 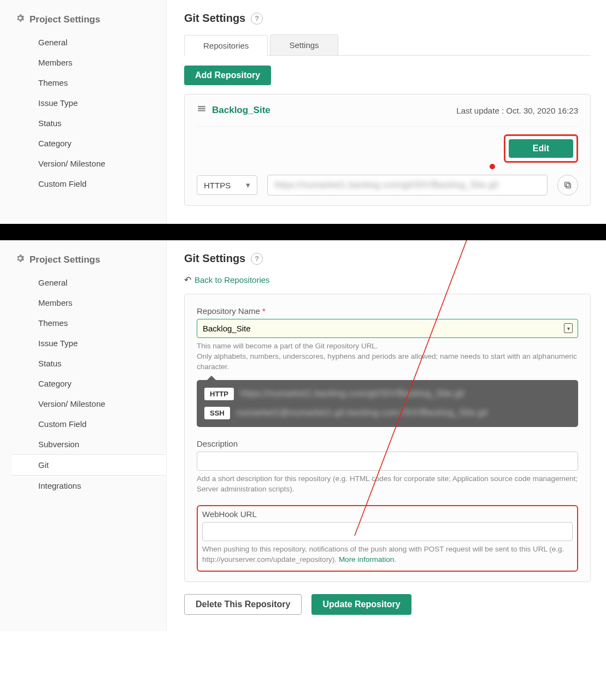 I want to click on update-repository-button: Update Repository, so click(x=361, y=604).